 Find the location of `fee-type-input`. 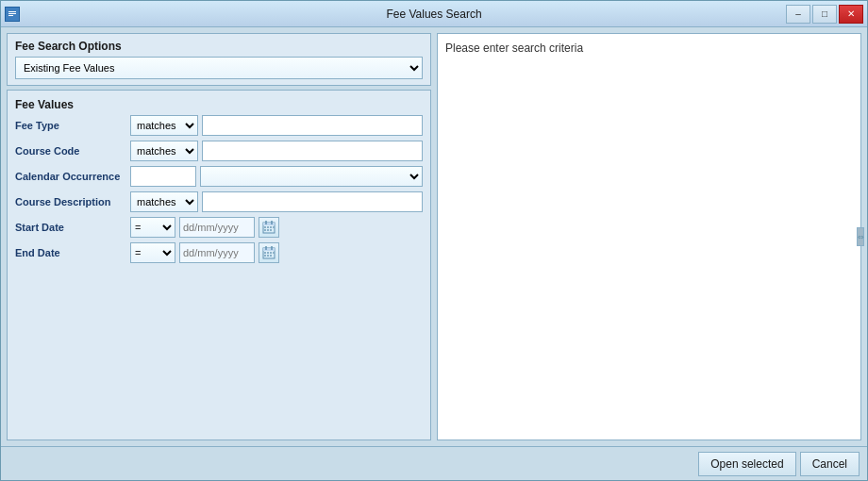

fee-type-input is located at coordinates (312, 125).